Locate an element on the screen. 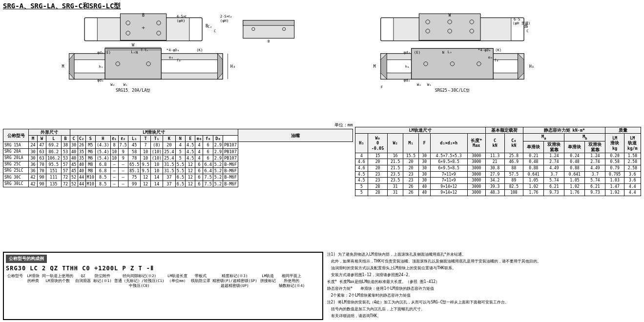 The image size is (644, 322). col-T: T is located at coordinates (145, 139).